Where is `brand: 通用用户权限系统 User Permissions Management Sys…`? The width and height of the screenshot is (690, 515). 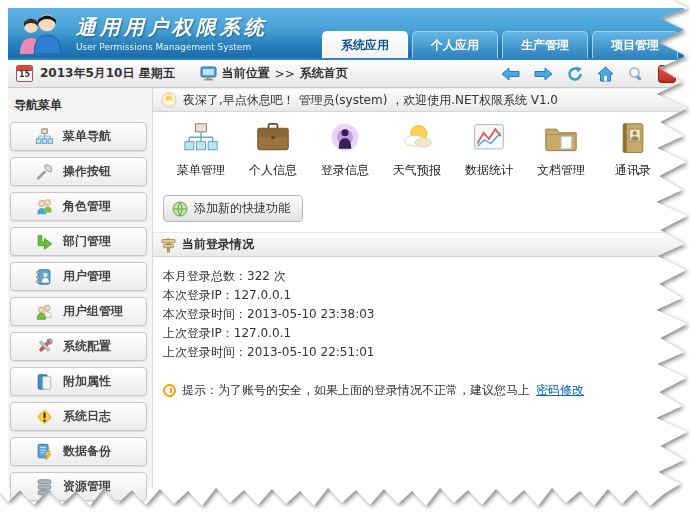 brand: 通用用户权限系统 User Permissions Management Sys… is located at coordinates (141, 33).